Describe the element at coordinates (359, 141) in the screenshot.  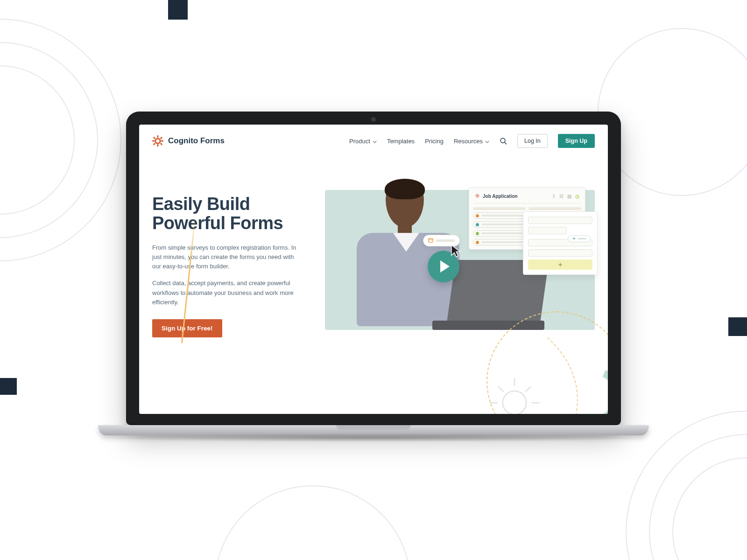
I see `nav-label: Product` at that location.